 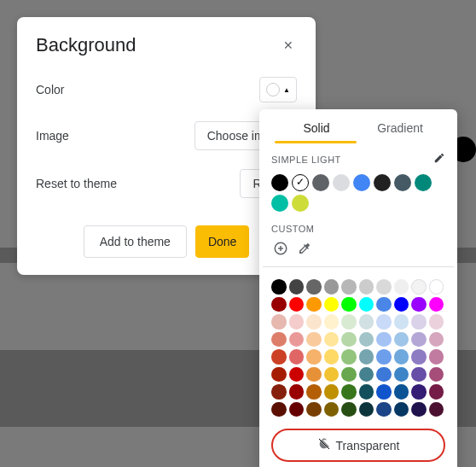 I want to click on eyedropper-icon, so click(x=305, y=248).